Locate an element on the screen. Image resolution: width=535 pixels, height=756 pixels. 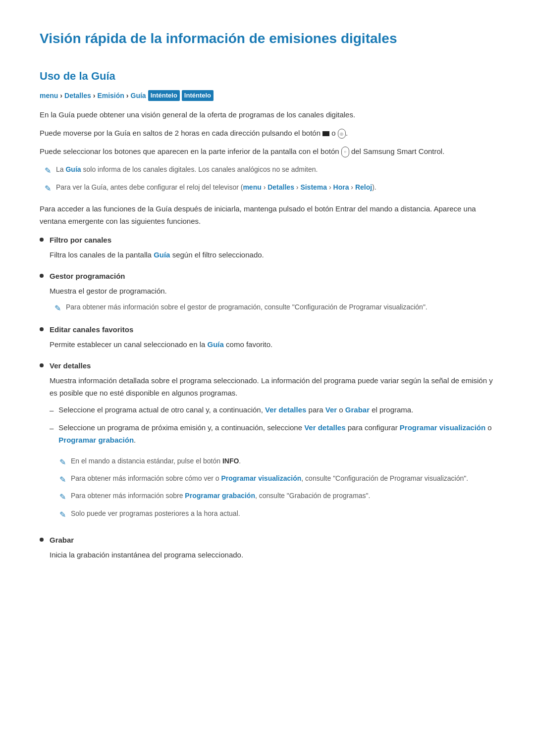
section-title: Uso de la Guía is located at coordinates (268, 76).